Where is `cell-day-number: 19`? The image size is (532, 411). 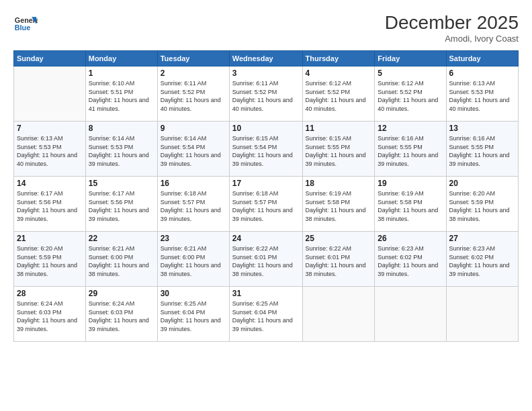
cell-day-number: 19 is located at coordinates (410, 183).